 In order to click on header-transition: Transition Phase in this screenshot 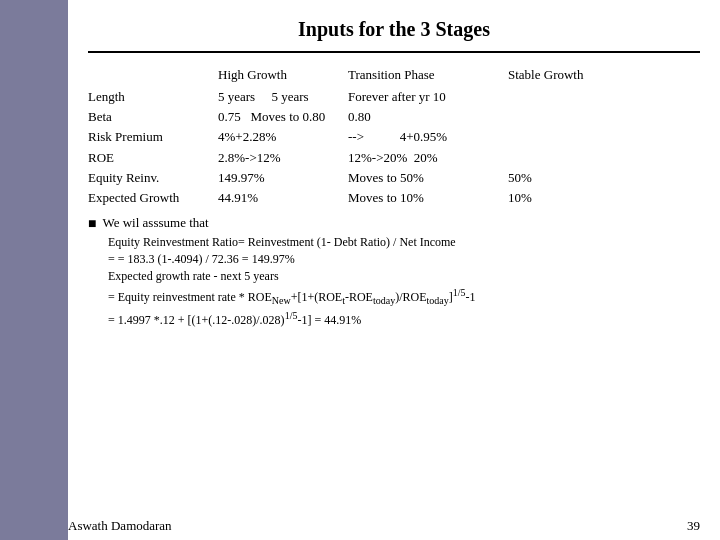, I will do `click(428, 75)`.